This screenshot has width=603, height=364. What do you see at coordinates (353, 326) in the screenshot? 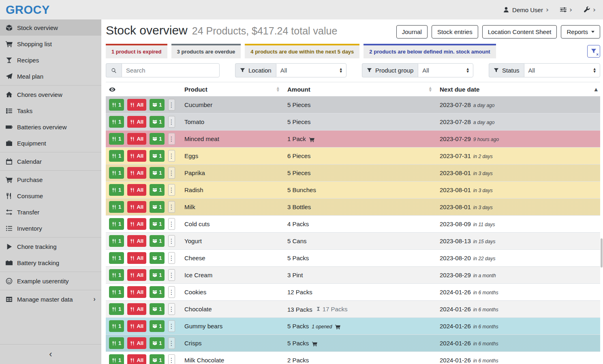
I see `table-row: 1 All 1 ⋮ Gummy bears 5 Packs1 opened 20…` at bounding box center [353, 326].